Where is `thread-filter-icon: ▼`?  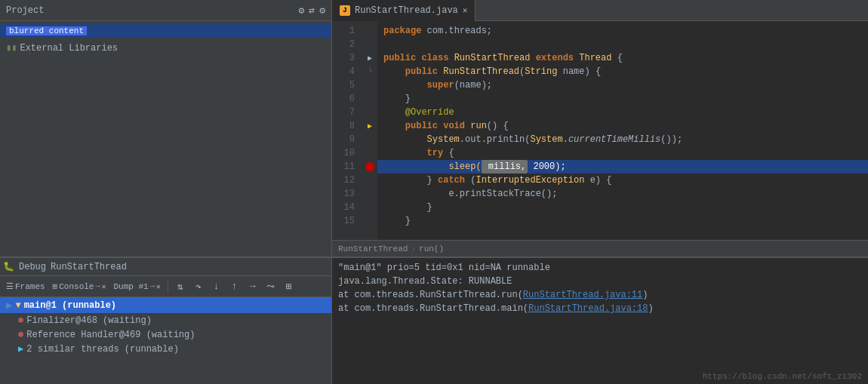 thread-filter-icon: ▼ is located at coordinates (18, 306).